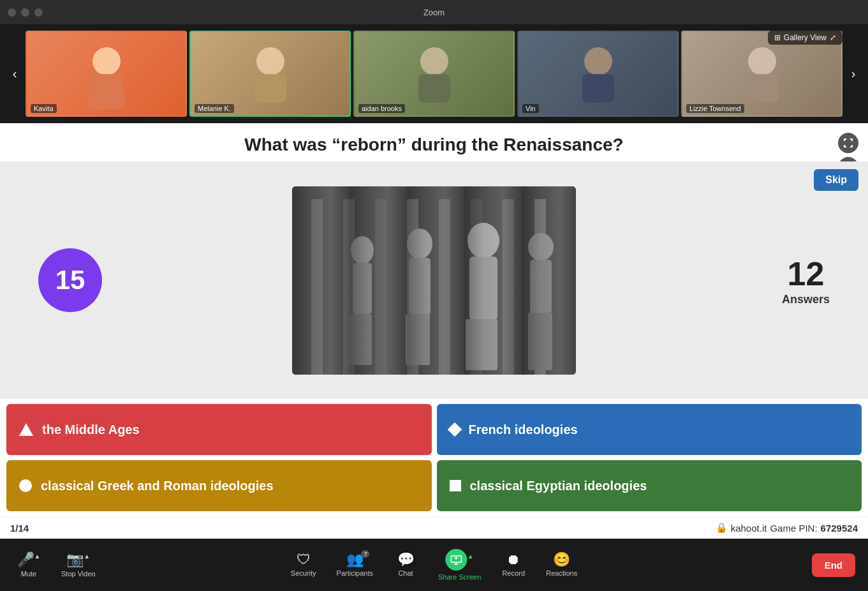 Image resolution: width=868 pixels, height=591 pixels. I want to click on next-arrow-icon: ›, so click(853, 74).